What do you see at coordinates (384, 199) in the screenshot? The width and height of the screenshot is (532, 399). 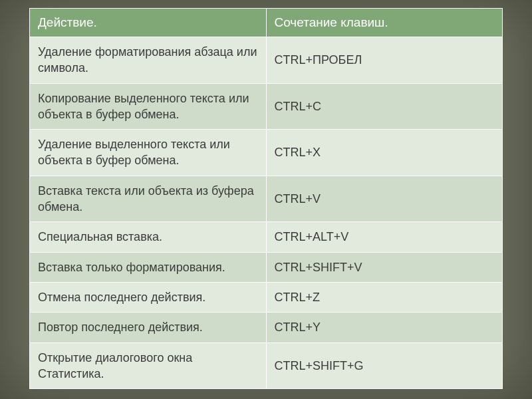 I see `cell-shortcut: CTRL+V` at bounding box center [384, 199].